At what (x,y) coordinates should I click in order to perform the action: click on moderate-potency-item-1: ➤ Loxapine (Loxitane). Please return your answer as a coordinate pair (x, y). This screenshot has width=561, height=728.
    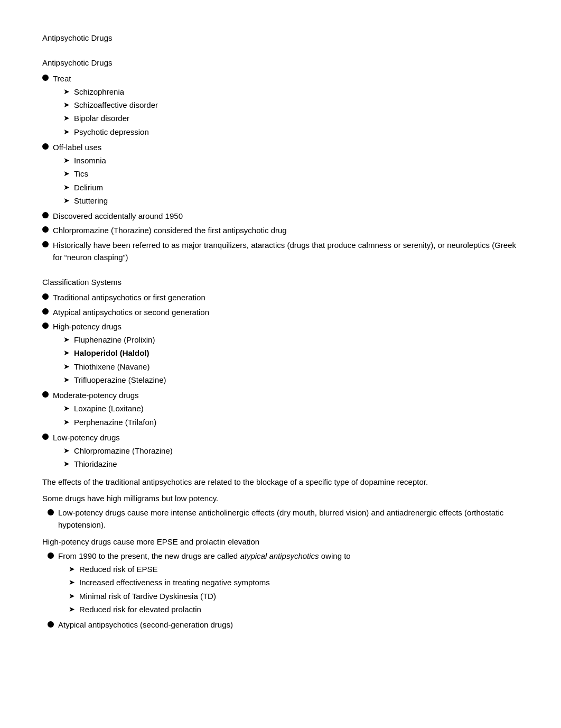
    Looking at the image, I should click on (291, 408).